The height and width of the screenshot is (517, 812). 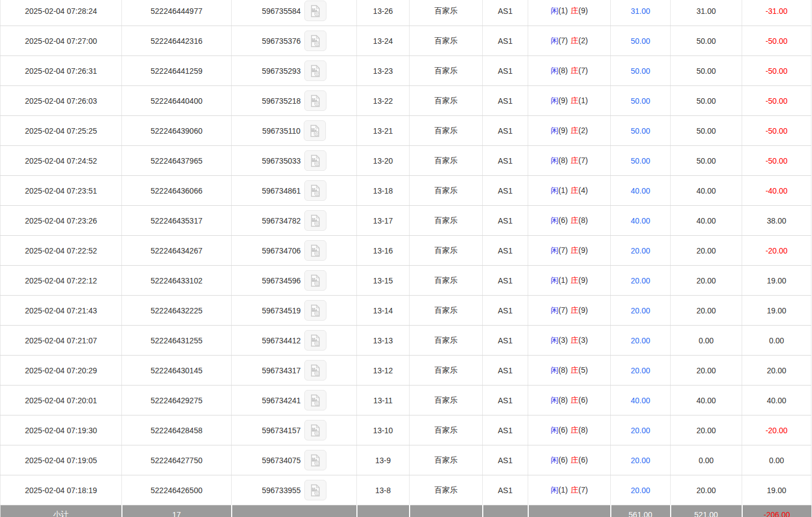 What do you see at coordinates (384, 221) in the screenshot?
I see `round-cell: 13-17` at bounding box center [384, 221].